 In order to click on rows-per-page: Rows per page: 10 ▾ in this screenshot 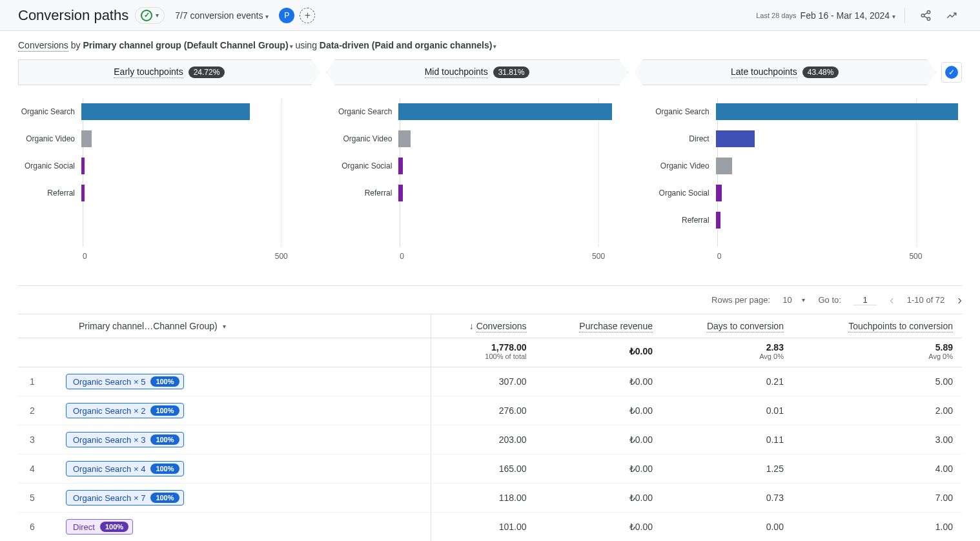, I will do `click(758, 300)`.